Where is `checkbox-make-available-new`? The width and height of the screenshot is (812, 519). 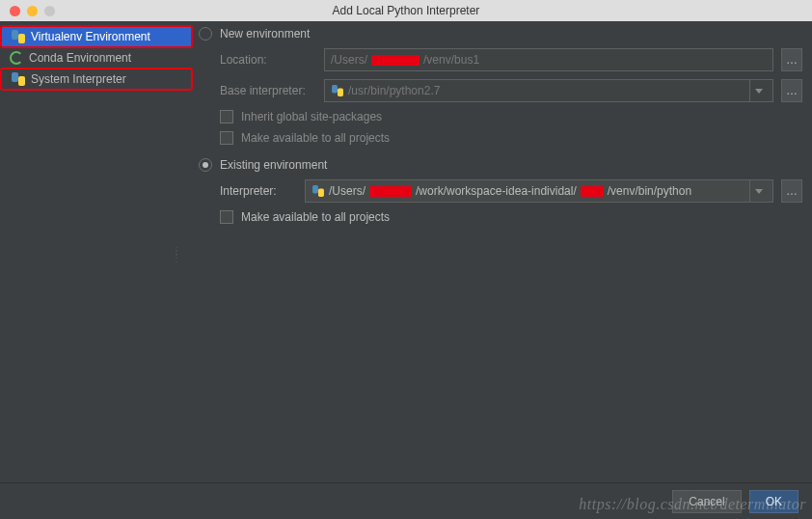
checkbox-make-available-new is located at coordinates (227, 138).